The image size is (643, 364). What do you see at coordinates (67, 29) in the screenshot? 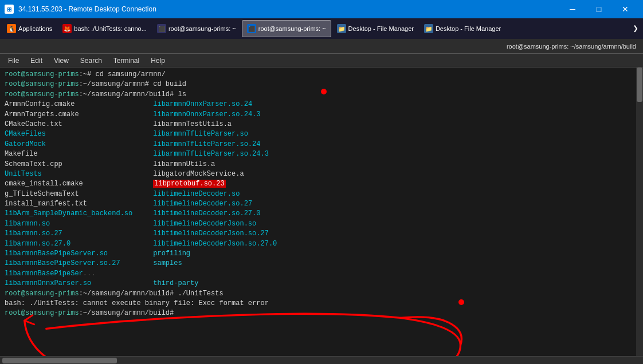
I see `taskbar-icon-bash: 🦊` at bounding box center [67, 29].